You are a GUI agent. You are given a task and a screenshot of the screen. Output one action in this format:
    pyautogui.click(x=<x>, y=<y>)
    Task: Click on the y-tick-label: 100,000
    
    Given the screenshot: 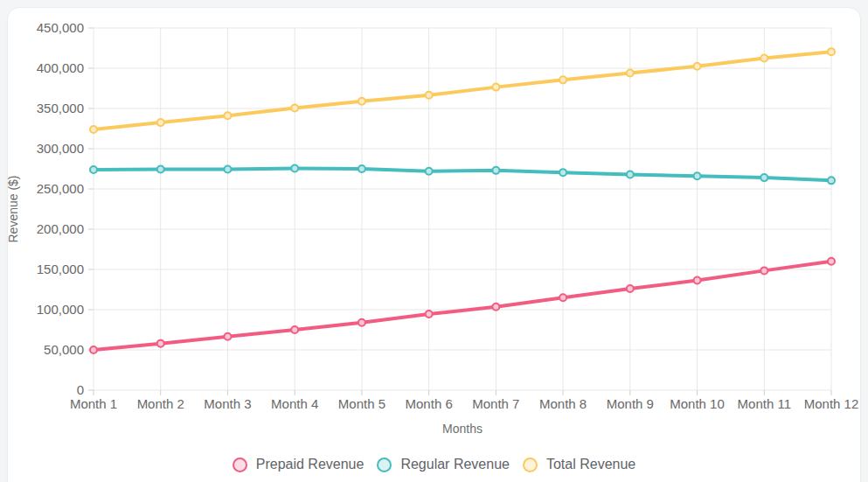 What is the action you would take?
    pyautogui.click(x=60, y=310)
    